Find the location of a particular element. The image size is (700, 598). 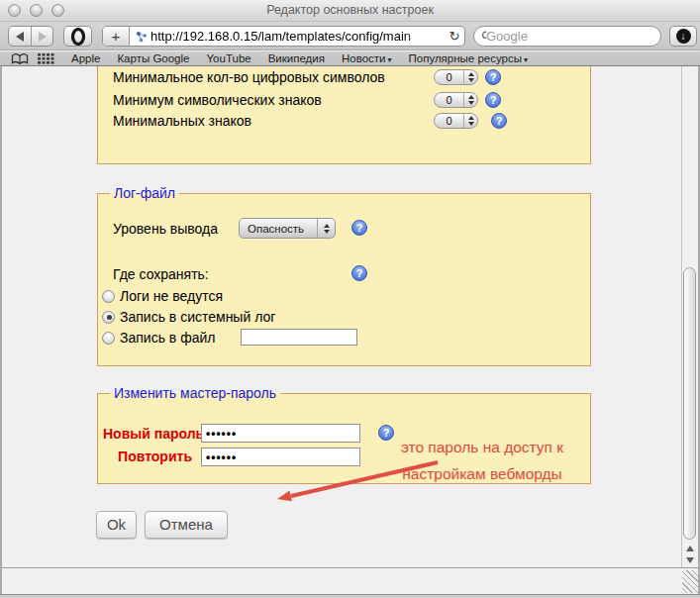

radio-button-syslog is located at coordinates (109, 317).